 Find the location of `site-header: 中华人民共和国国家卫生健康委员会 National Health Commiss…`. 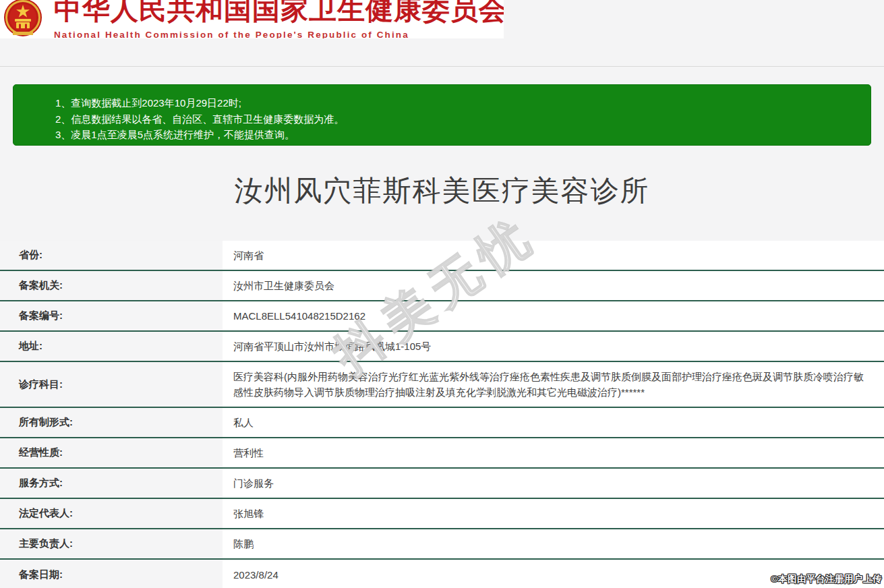

site-header: 中华人民共和国国家卫生健康委员会 National Health Commiss… is located at coordinates (252, 19).